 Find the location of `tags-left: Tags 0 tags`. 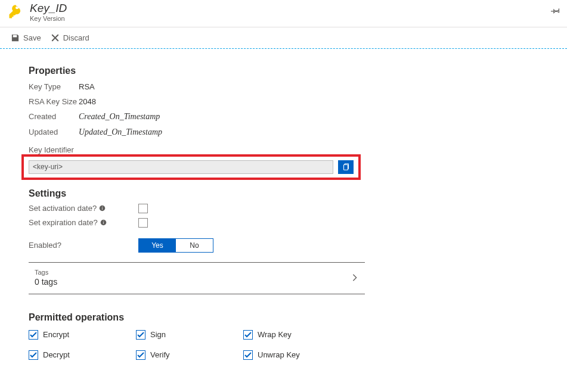

tags-left: Tags 0 tags is located at coordinates (46, 278).